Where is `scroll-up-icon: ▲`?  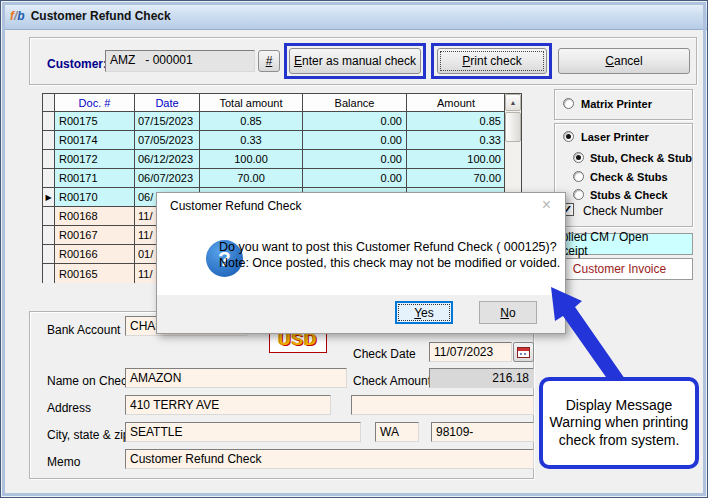 scroll-up-icon: ▲ is located at coordinates (513, 102).